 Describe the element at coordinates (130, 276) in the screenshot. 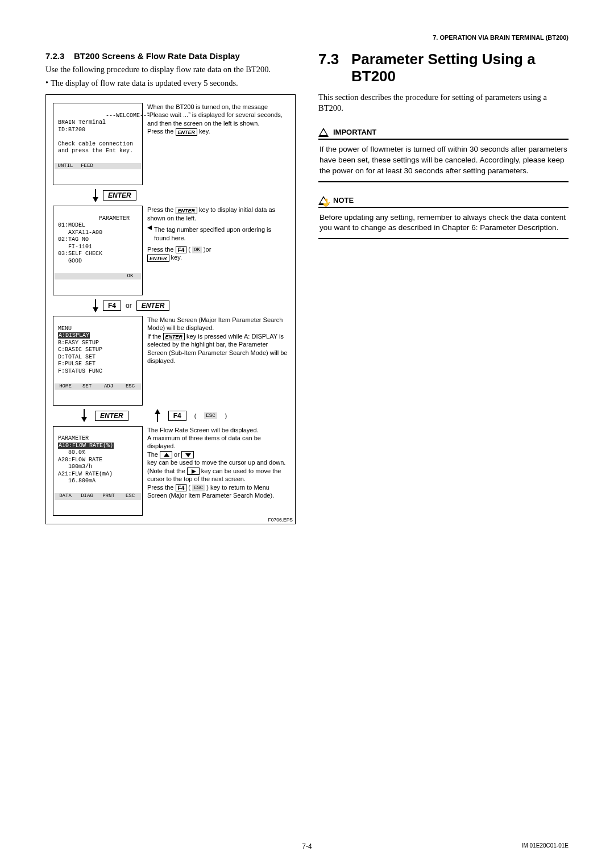

I see `softkey: OK` at that location.